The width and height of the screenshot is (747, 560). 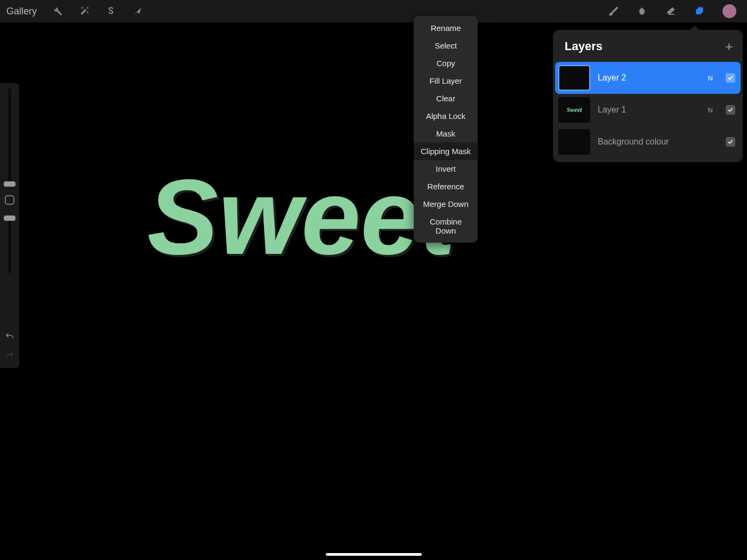 I want to click on selection-s-icon, so click(x=111, y=11).